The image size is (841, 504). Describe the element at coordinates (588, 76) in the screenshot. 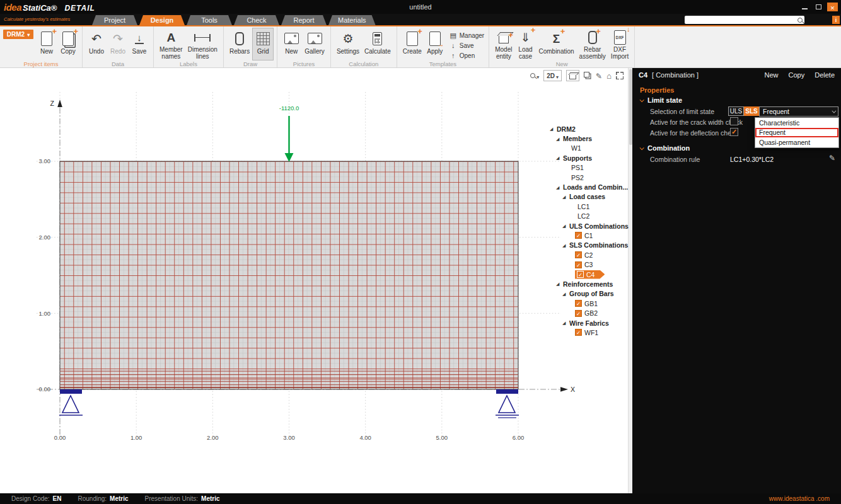

I see `copy-view-button` at that location.